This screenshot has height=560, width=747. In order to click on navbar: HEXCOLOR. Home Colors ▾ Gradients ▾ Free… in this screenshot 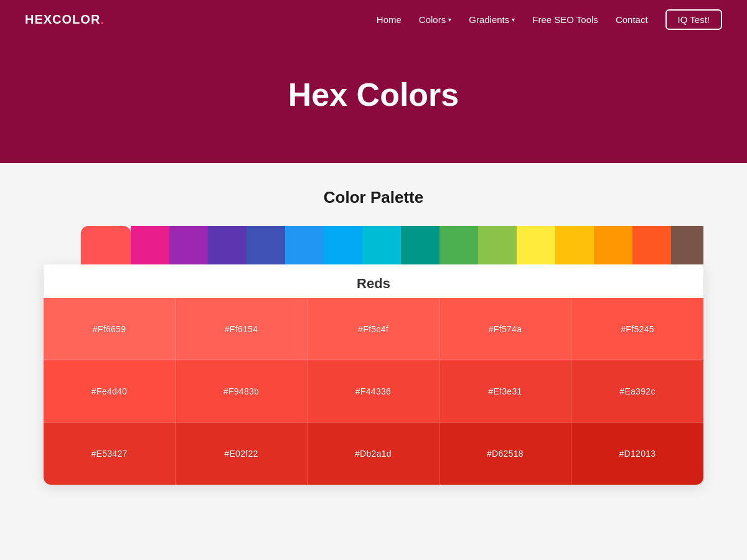, I will do `click(374, 19)`.